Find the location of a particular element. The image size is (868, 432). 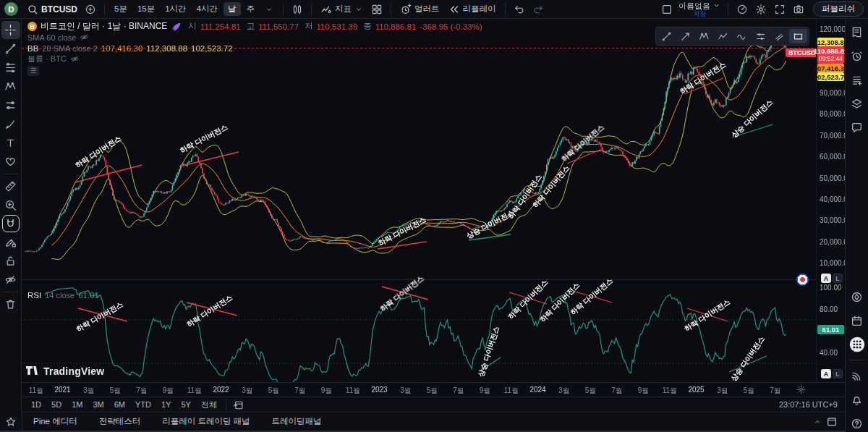

ideas-panel-icon is located at coordinates (857, 297).